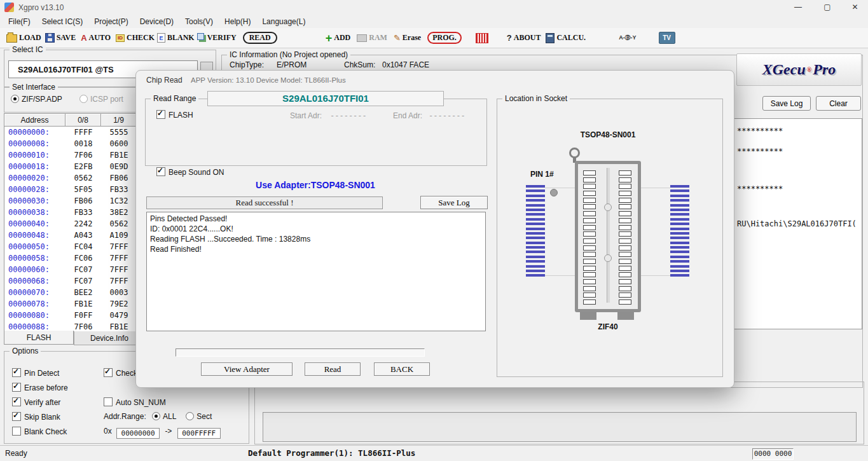 The height and width of the screenshot is (461, 868). What do you see at coordinates (199, 22) in the screenshot?
I see `menu-item-tools: Tools(V)` at bounding box center [199, 22].